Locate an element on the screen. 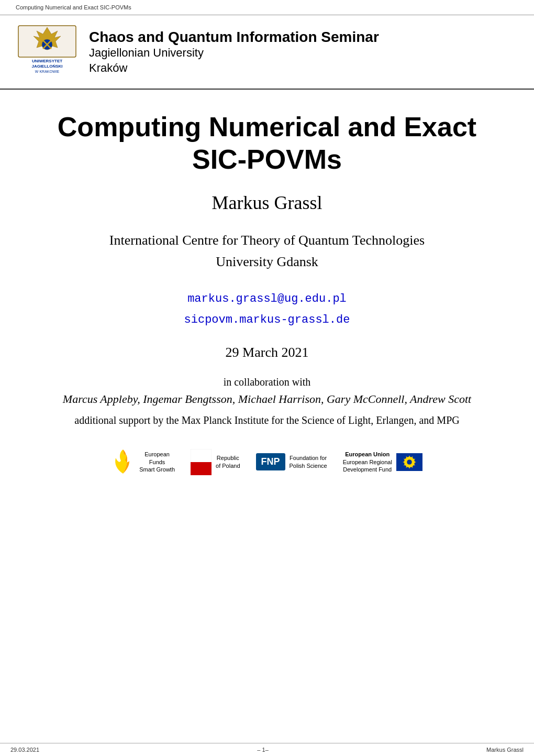 The height and width of the screenshot is (756, 534). logos-section: European Funds Smart Growth Republic of … is located at coordinates (267, 462).